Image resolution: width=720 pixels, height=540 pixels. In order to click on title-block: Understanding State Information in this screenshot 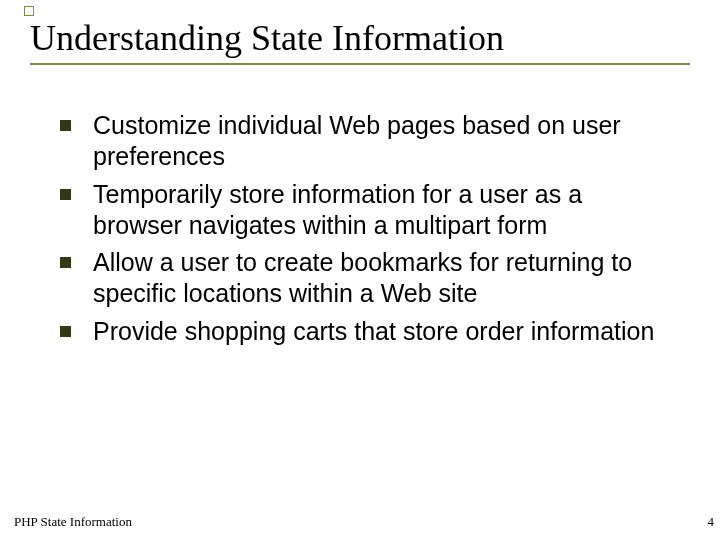, I will do `click(360, 42)`.